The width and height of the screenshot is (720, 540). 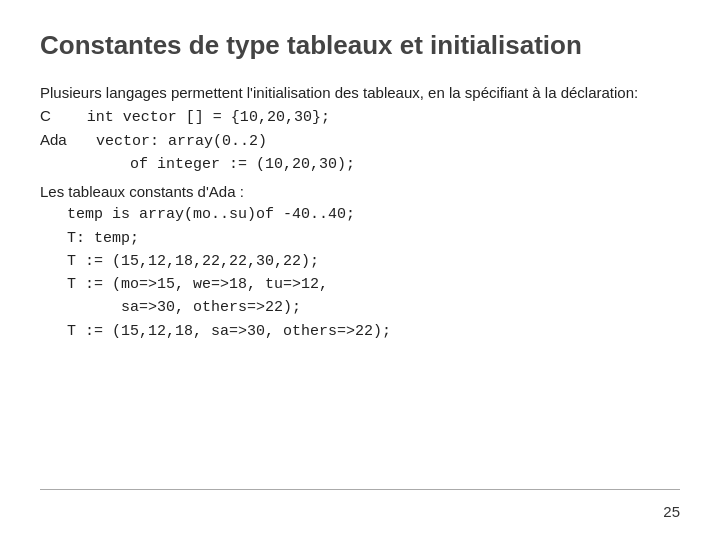 What do you see at coordinates (142, 192) in the screenshot?
I see `les-tableaux-text: Les tableaux constants d'Ada :` at bounding box center [142, 192].